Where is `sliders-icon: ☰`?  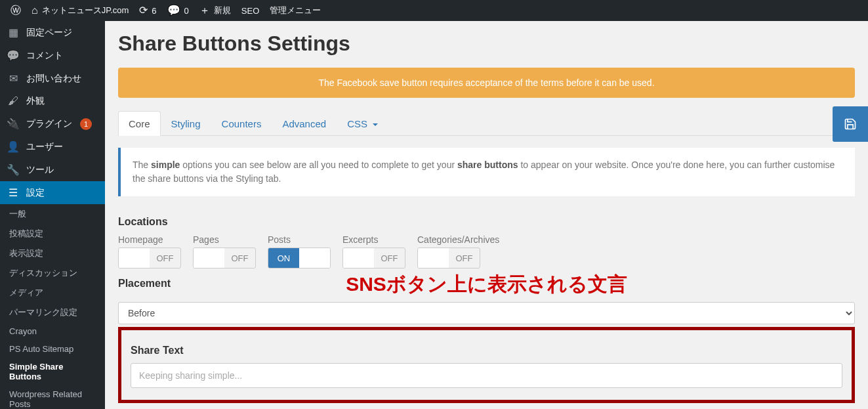 sliders-icon: ☰ is located at coordinates (13, 193).